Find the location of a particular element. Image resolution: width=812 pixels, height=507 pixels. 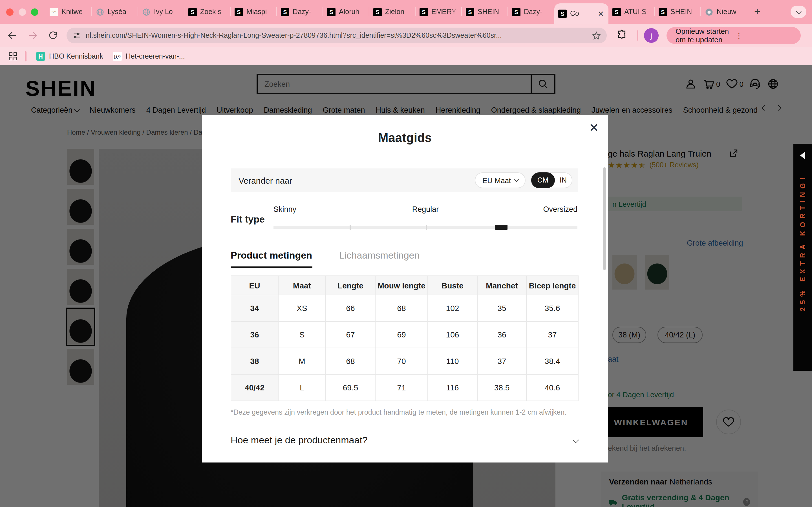

tab-miaspi: SMiaspi is located at coordinates (254, 12).